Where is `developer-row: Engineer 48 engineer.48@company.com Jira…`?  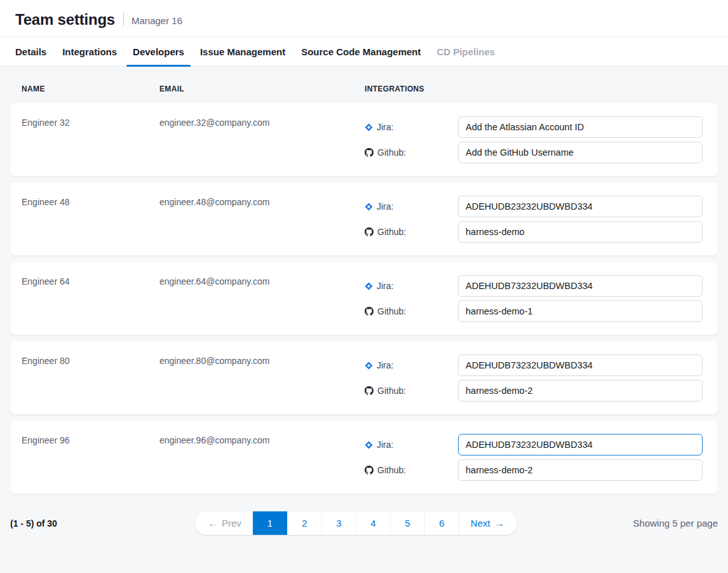
developer-row: Engineer 48 engineer.48@company.com Jira… is located at coordinates (364, 219).